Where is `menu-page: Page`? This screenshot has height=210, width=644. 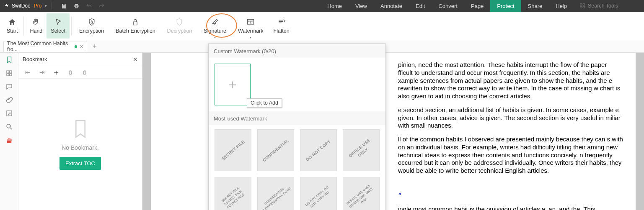
menu-page: Page is located at coordinates (477, 6).